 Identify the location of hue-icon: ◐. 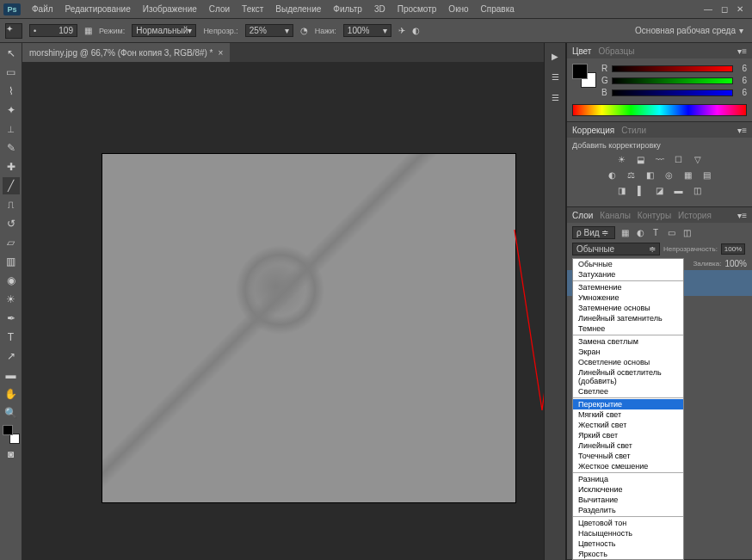
(613, 175).